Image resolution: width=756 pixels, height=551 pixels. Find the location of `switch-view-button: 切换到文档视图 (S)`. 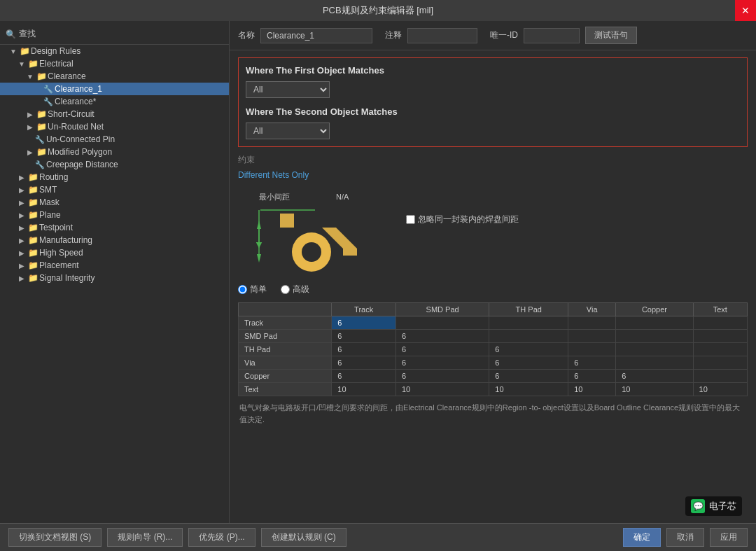

switch-view-button: 切换到文档视图 (S) is located at coordinates (55, 538).